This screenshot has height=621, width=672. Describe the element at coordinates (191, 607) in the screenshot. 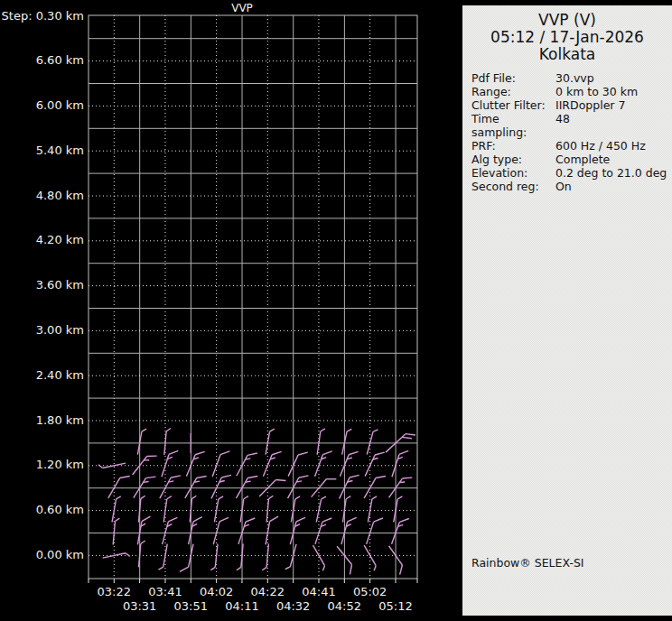

I see `x-tick-label: 03:51` at that location.